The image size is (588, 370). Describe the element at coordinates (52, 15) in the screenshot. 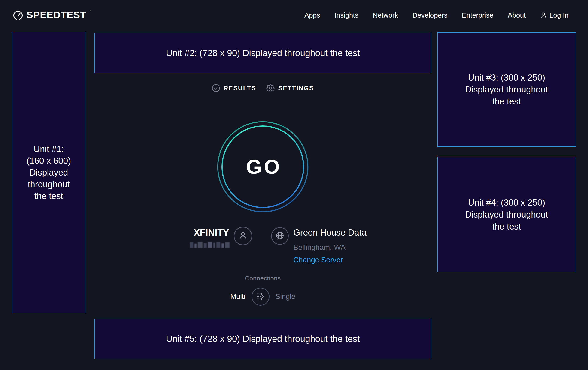

I see `speedtest-logo: SPEEDTEST '` at that location.